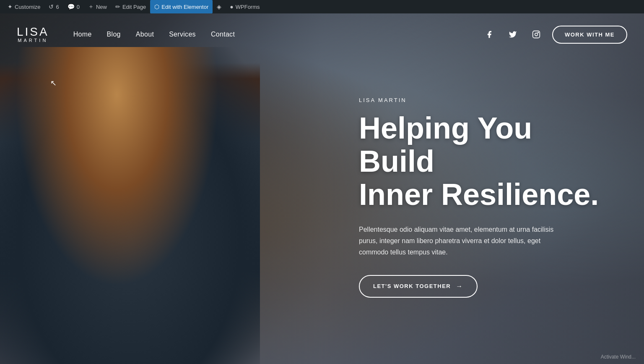 The width and height of the screenshot is (644, 364). Describe the element at coordinates (10, 7) in the screenshot. I see `customize-icon: ✦` at that location.